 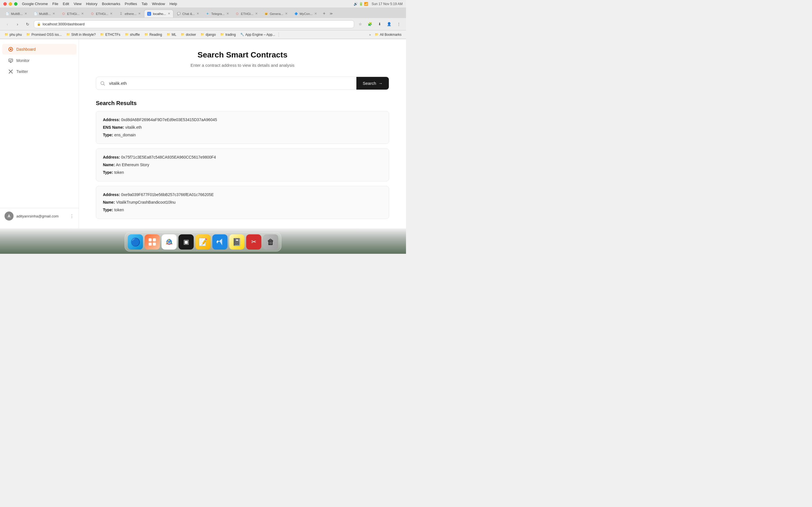 What do you see at coordinates (81, 35) in the screenshot?
I see `bookmark-shift: 📁 Shift in lifestyle?` at bounding box center [81, 35].